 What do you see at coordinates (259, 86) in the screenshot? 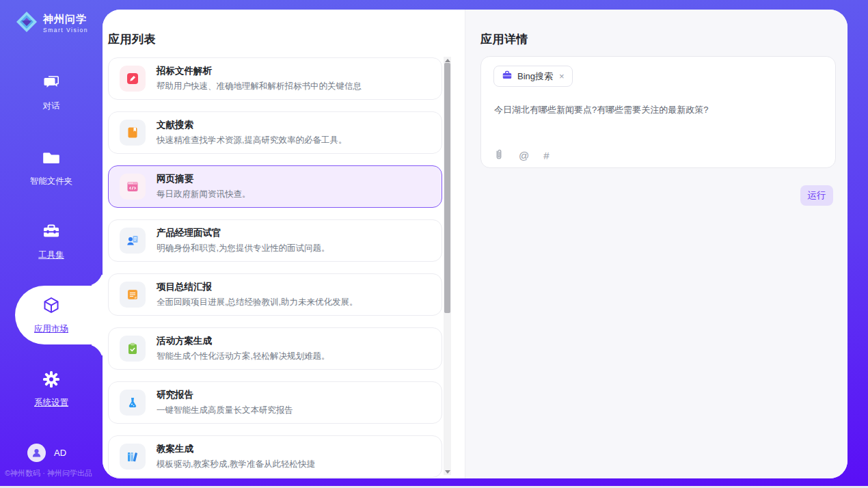
I see `app-card-desc: 帮助用户快速、准确地理解和解析招标书中的关键信息` at bounding box center [259, 86].